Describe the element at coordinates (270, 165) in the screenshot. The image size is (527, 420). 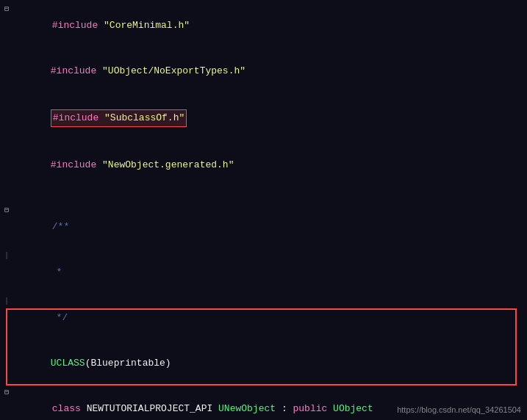
I see `line-content-4: #include "NewObject.generated.h"` at that location.